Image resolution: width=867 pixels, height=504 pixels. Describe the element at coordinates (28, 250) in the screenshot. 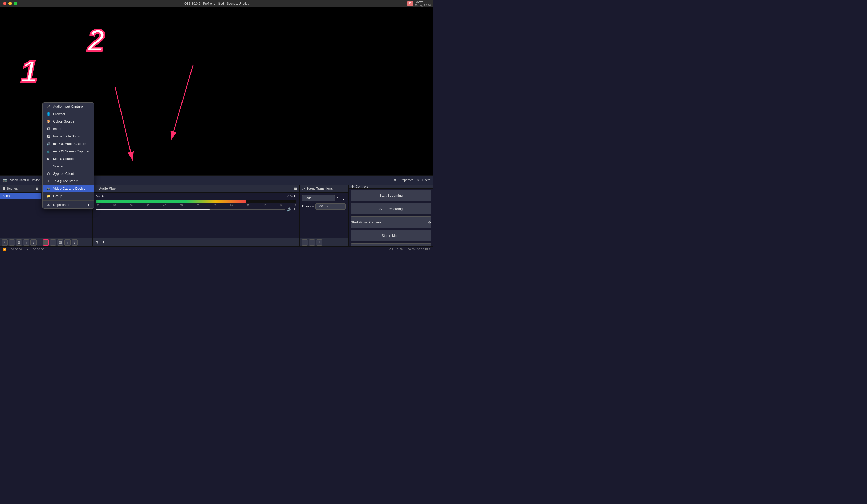

I see `record-icon: ⏺` at that location.